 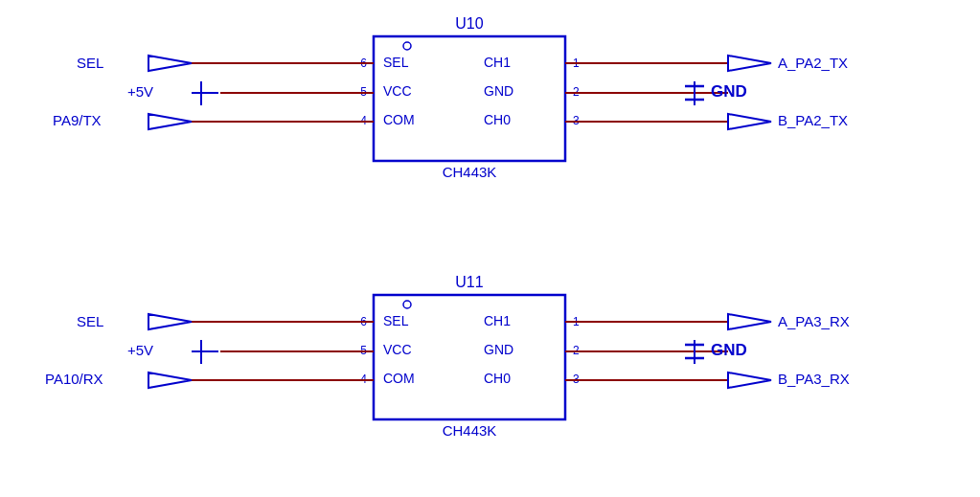 I want to click on u10-sel-label: SEL, so click(x=90, y=63).